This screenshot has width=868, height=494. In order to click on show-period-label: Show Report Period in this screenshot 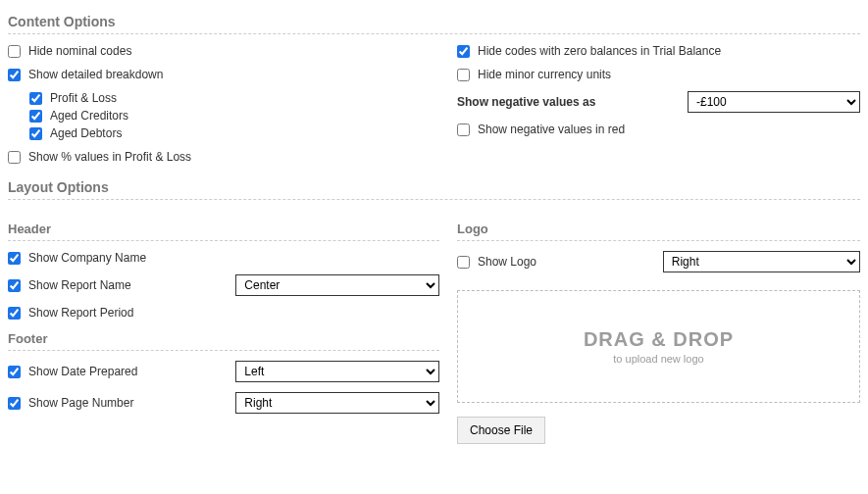, I will do `click(124, 313)`.